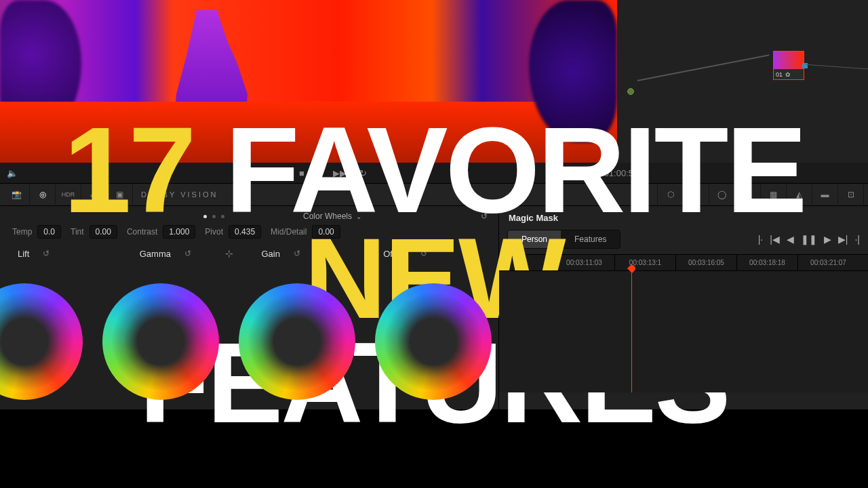 Image resolution: width=868 pixels, height=488 pixels. I want to click on hdr-icon: HDR, so click(68, 195).